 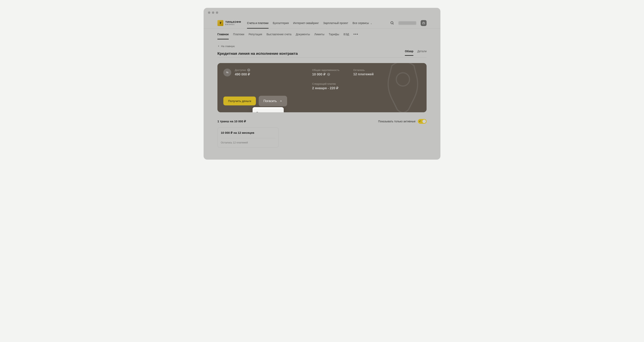 I want to click on tranche-summary: 1 транш на 10 000 ₽, so click(x=232, y=121).